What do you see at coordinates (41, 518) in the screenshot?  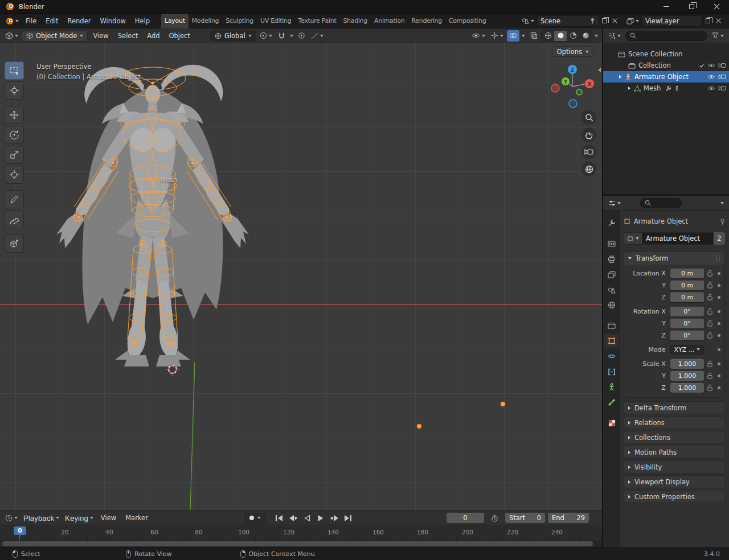 I see `playback-menu: Playback` at bounding box center [41, 518].